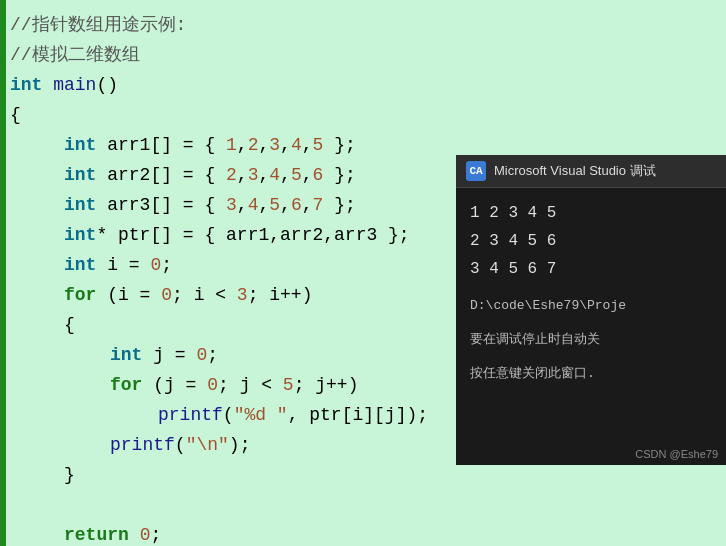 The image size is (726, 546). I want to click on output-line-1: 1 2 3 4 5, so click(591, 213).